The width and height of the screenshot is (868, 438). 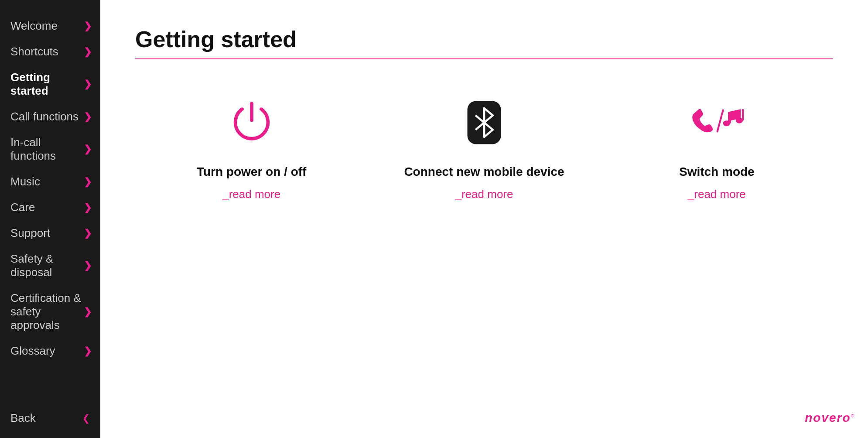 What do you see at coordinates (484, 39) in the screenshot?
I see `page-title: Getting started` at bounding box center [484, 39].